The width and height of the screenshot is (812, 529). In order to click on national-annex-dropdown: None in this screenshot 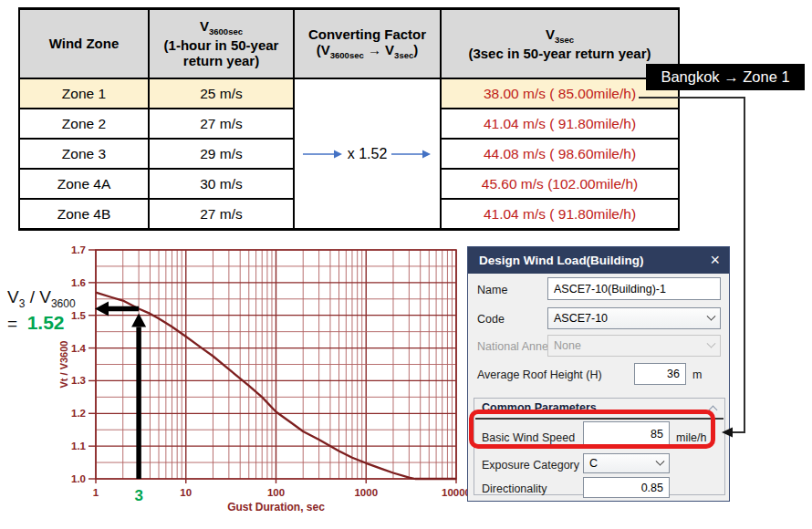, I will do `click(634, 346)`.